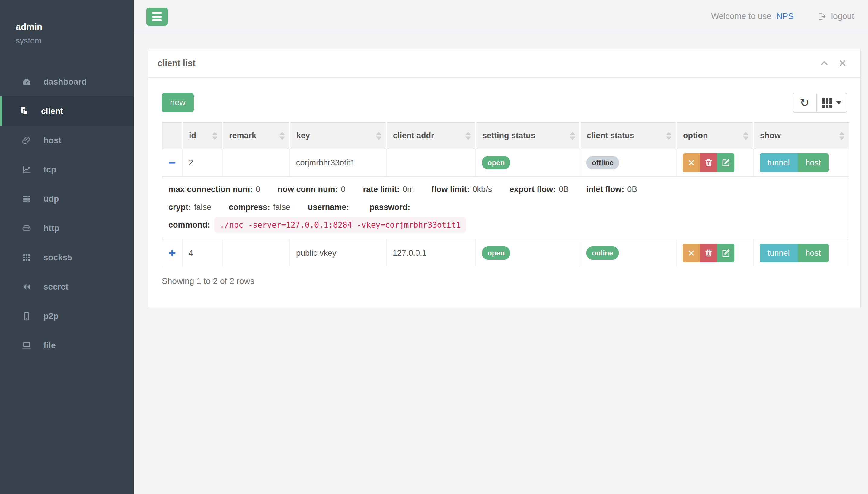 The height and width of the screenshot is (494, 868). What do you see at coordinates (509, 189) in the screenshot?
I see `detail-line-stats: max connection num:0 now conn num:0 rate…` at bounding box center [509, 189].